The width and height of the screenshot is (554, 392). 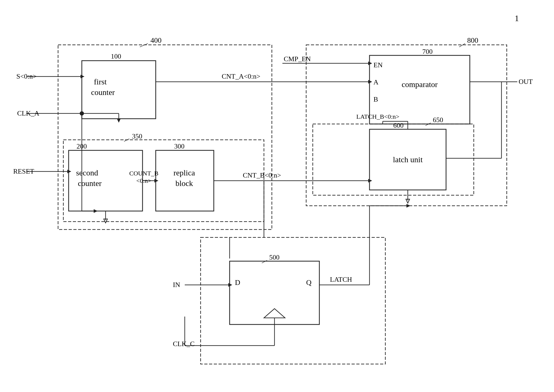 I want to click on a-label: A, so click(x=376, y=82).